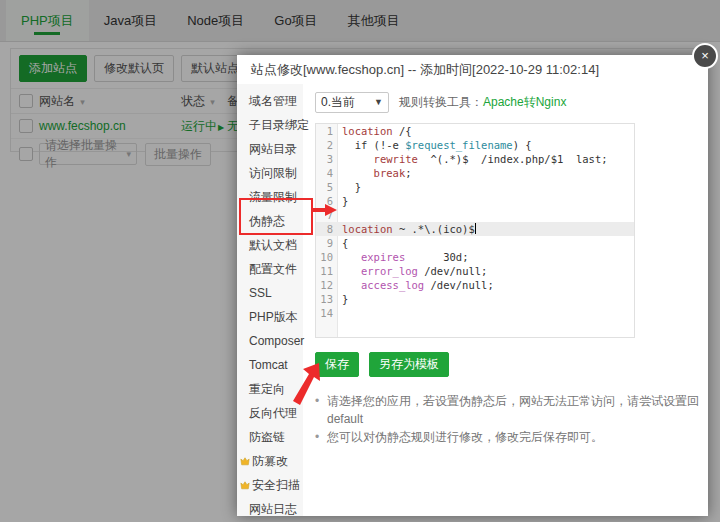 The width and height of the screenshot is (720, 522). I want to click on sidebar-item-label: 伪静态, so click(267, 221).